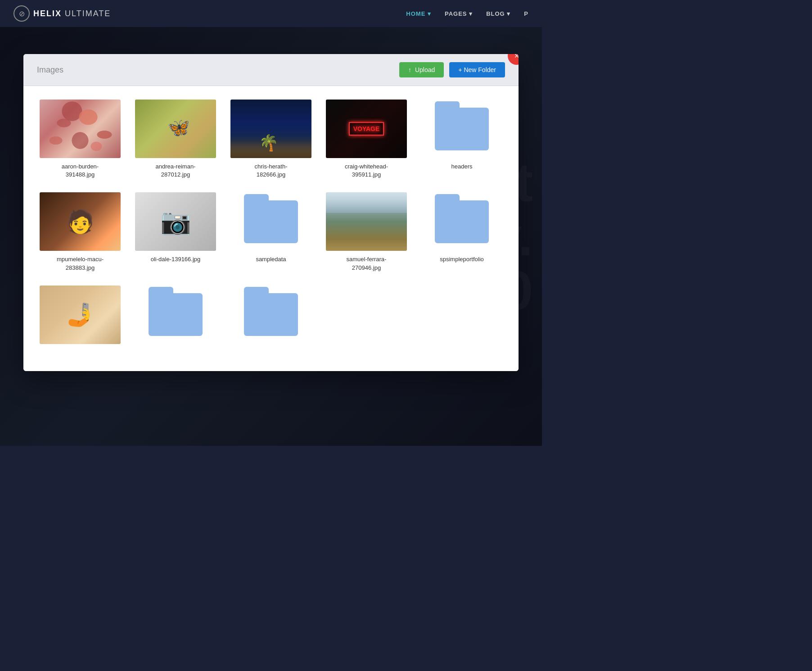  What do you see at coordinates (366, 171) in the screenshot?
I see `file-name: craig-whitehead-395911.jpg` at bounding box center [366, 171].